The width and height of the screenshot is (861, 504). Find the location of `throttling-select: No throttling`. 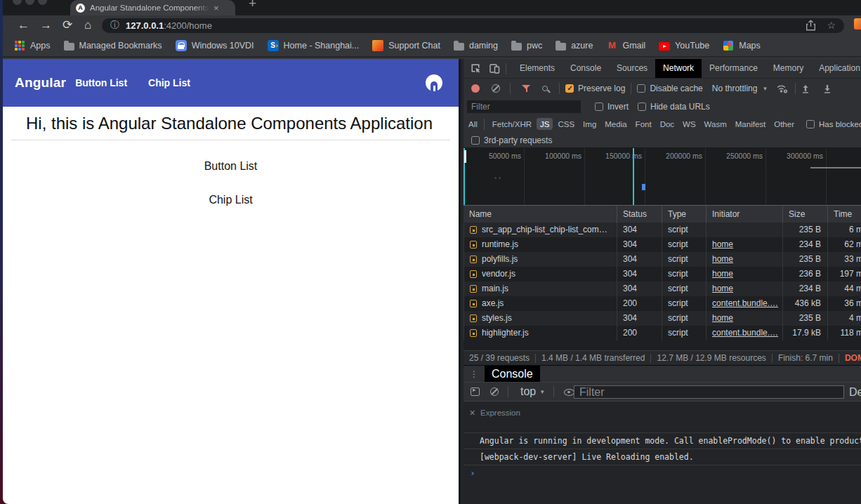

throttling-select: No throttling is located at coordinates (735, 88).